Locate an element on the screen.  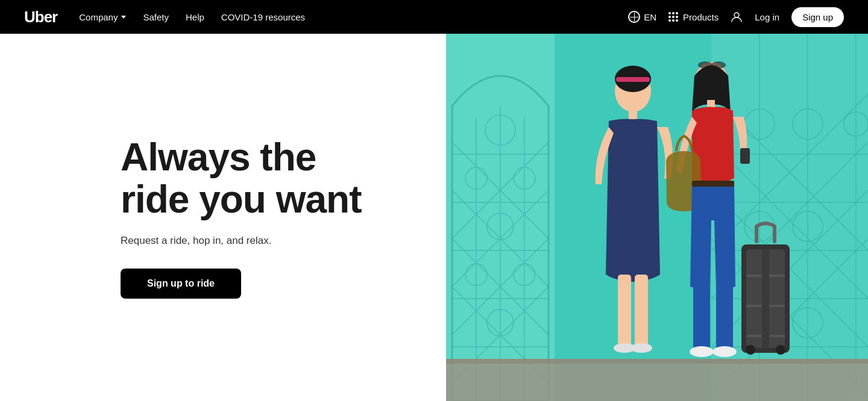
chevron-down-icon is located at coordinates (124, 17).